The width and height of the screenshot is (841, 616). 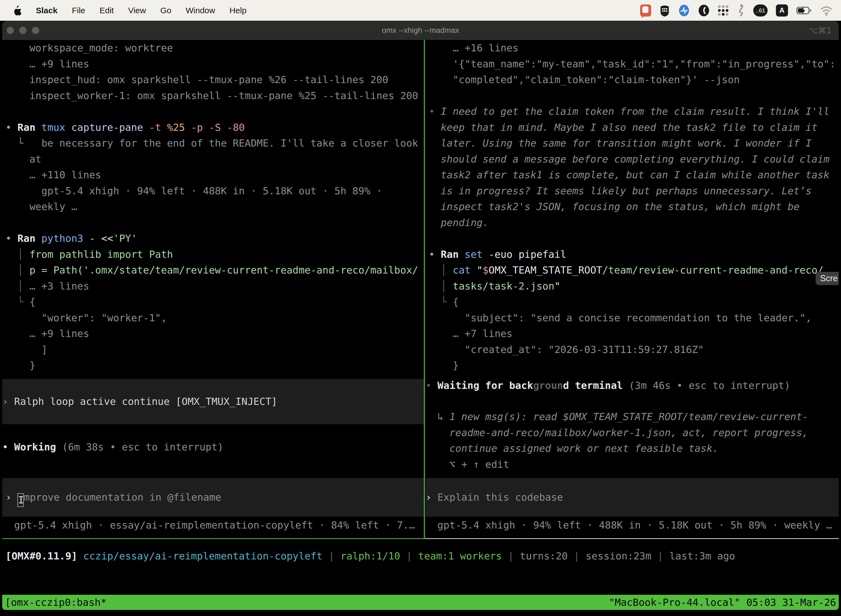 I want to click on notch-circle-icon, so click(x=704, y=10).